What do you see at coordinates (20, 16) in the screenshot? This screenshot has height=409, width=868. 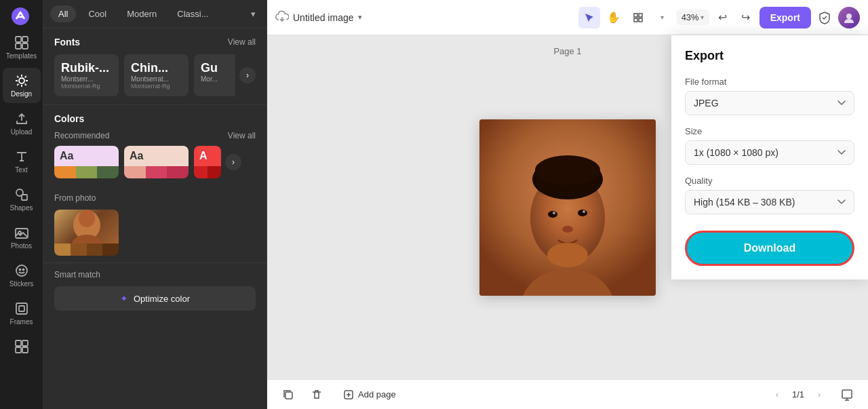 I see `app-logo` at bounding box center [20, 16].